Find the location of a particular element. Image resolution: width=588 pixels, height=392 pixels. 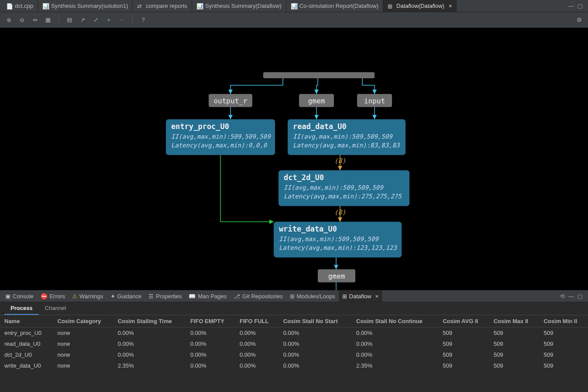

editor-tab: 📊Co-simulation Report(Dataflow) is located at coordinates (335, 6).